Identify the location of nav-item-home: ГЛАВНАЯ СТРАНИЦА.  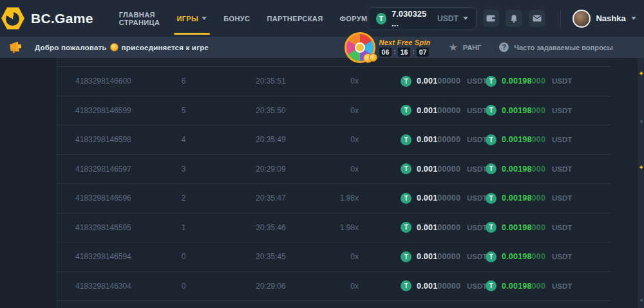
(140, 18).